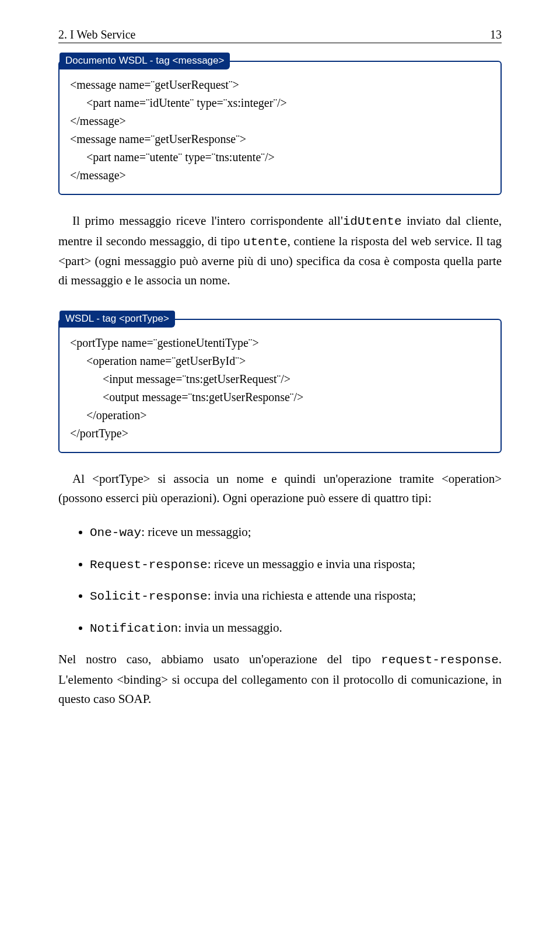 The image size is (560, 947). I want to click on code-line: <message name=¨getUserResponse¨>, so click(280, 139).